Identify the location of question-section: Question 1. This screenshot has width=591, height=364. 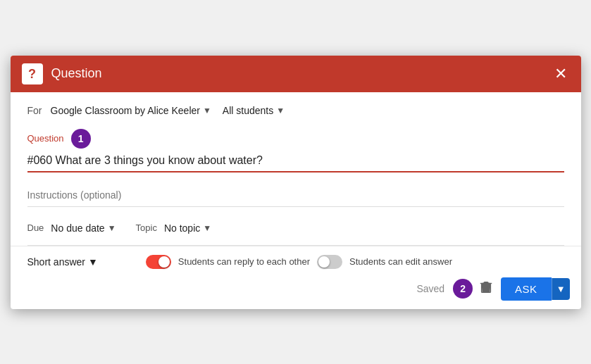
(296, 151).